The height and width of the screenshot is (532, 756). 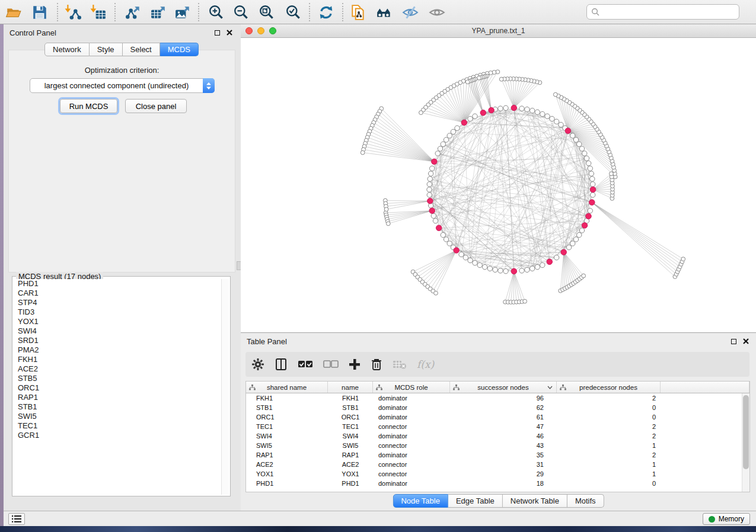 I want to click on function-builder-button: f(x), so click(x=426, y=364).